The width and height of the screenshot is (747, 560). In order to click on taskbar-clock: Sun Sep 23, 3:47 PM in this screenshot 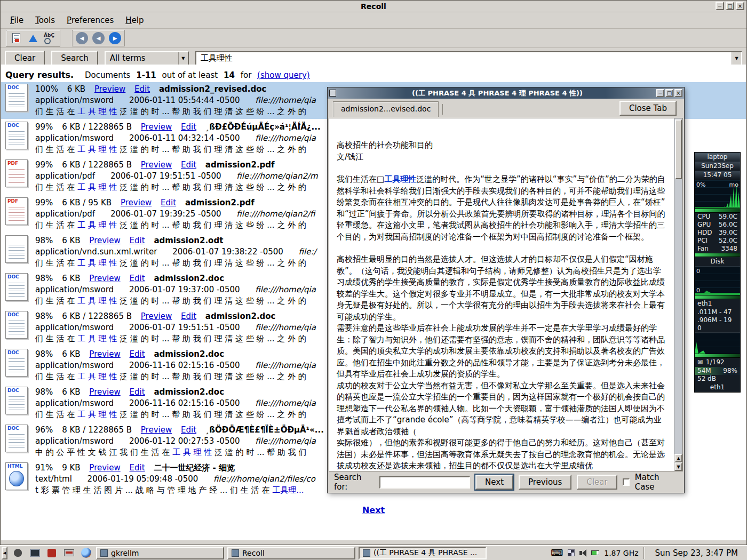, I will do `click(697, 553)`.